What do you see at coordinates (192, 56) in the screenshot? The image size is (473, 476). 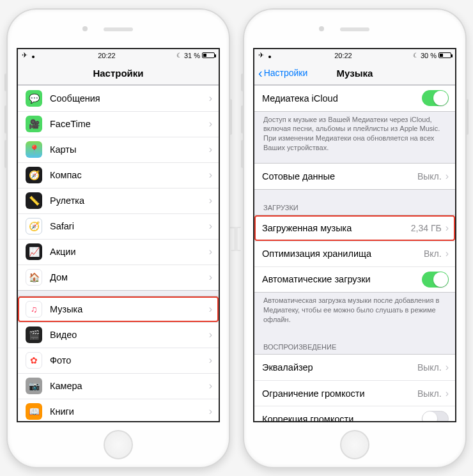 I see `battery-percent: 31 %` at bounding box center [192, 56].